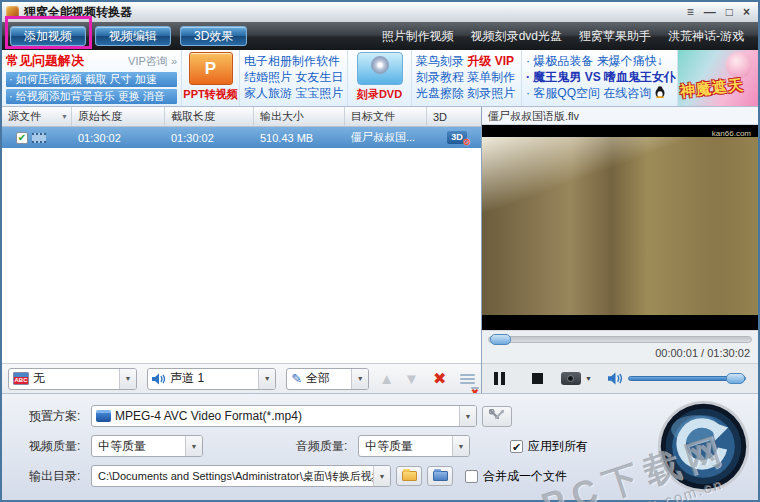  What do you see at coordinates (294, 78) in the screenshot?
I see `album-links: 电子相册制作软件 结婚照片 女友生日 家人旅游 宝宝照片` at bounding box center [294, 78].